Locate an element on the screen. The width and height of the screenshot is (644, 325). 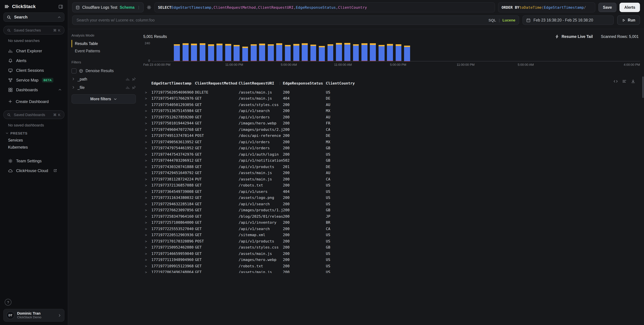
lucene-toggle: Lucene is located at coordinates (509, 20).